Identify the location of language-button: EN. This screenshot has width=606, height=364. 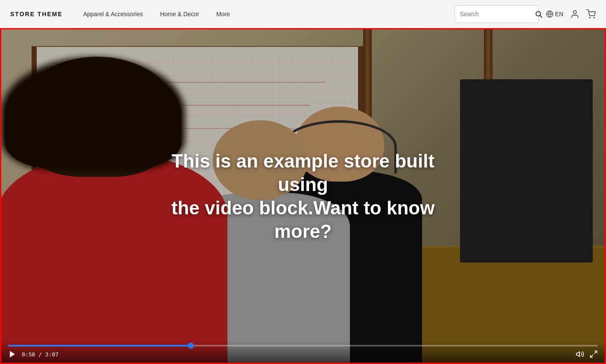
(555, 14).